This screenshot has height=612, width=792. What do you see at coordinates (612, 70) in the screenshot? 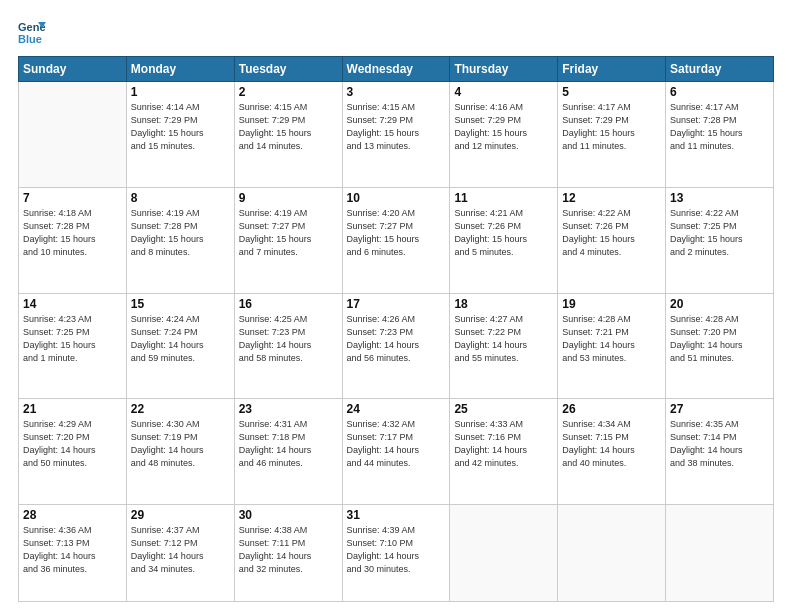
I see `weekday-header: Friday` at bounding box center [612, 70].